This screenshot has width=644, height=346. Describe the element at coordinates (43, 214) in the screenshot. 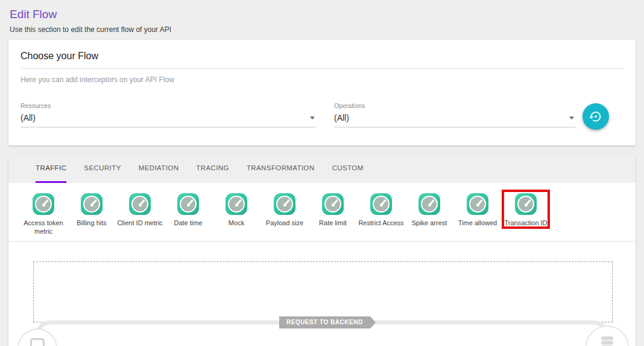

I see `interceptor-access-token-metric: Access token metric` at that location.